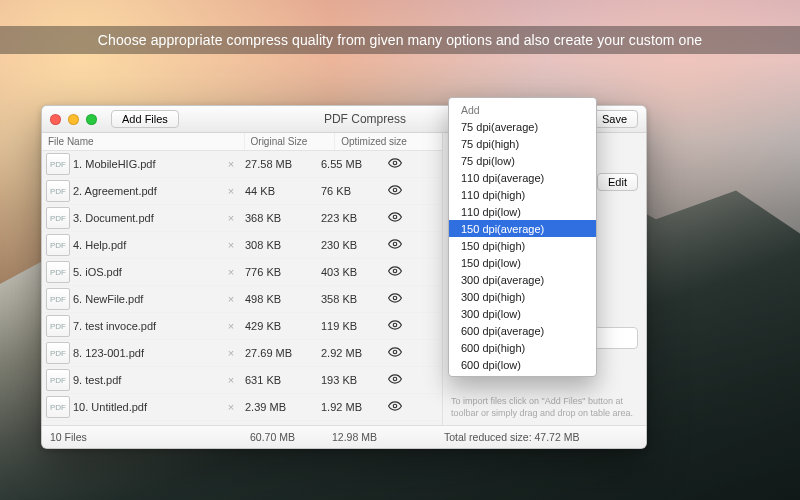 Image resolution: width=800 pixels, height=500 pixels. Describe the element at coordinates (148, 191) in the screenshot. I see `file-name: 2. Agreement.pdf` at that location.